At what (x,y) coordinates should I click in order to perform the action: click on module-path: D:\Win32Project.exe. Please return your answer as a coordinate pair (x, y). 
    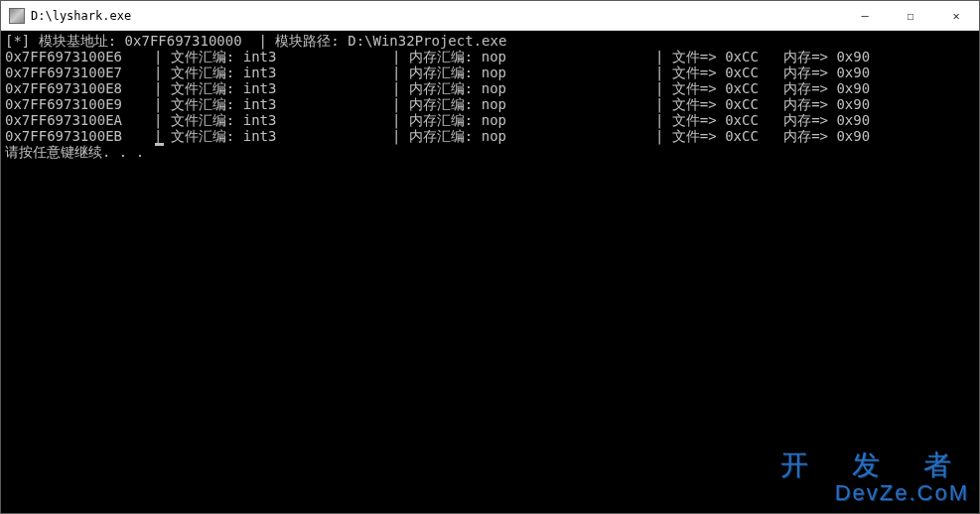
    Looking at the image, I should click on (427, 41).